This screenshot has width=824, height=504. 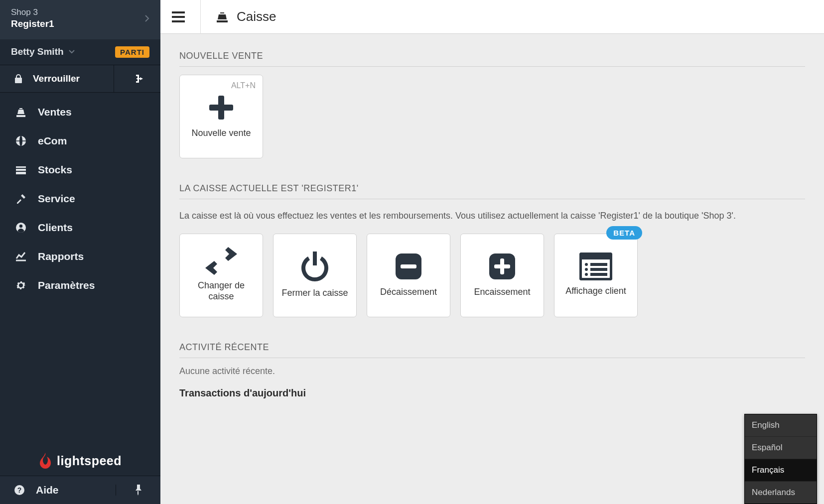 What do you see at coordinates (47, 490) in the screenshot?
I see `help-label: Aide` at bounding box center [47, 490].